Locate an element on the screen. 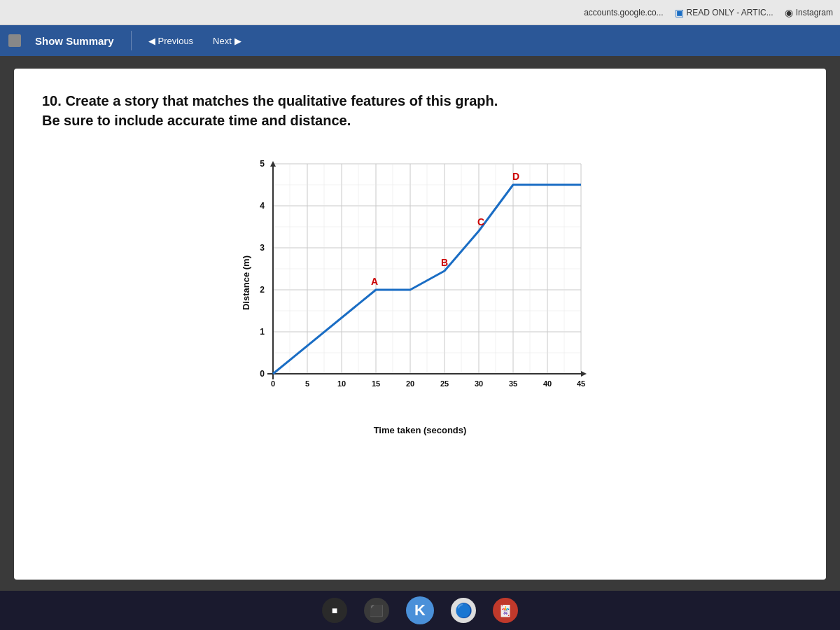  svg-text: 15 is located at coordinates (376, 384).